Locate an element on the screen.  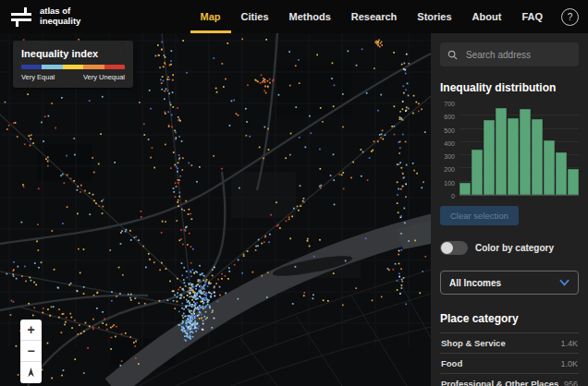
nav-item-stories: Stories is located at coordinates (435, 17).